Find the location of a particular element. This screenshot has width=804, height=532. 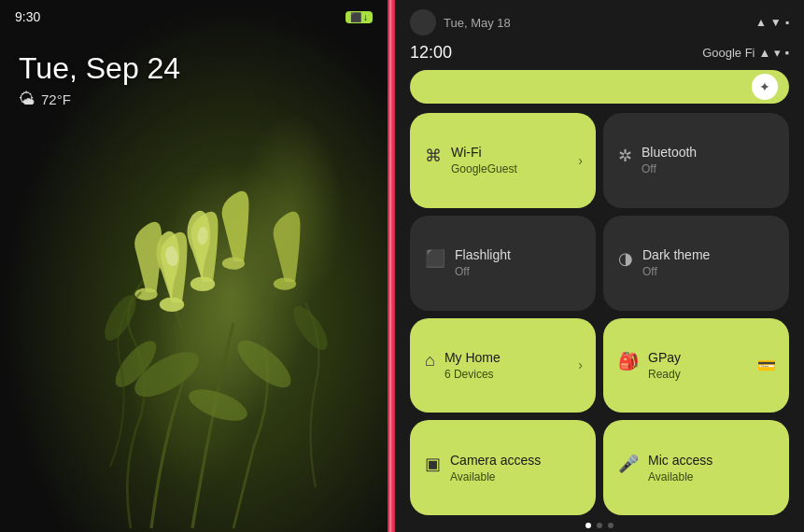

bluetooth-tile-header: ✲ Bluetooth Off is located at coordinates (697, 161).